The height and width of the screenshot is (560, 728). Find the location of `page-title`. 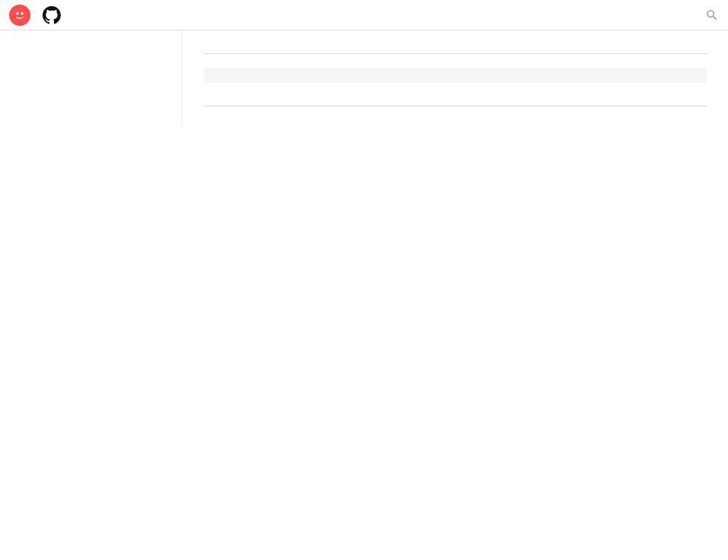

page-title is located at coordinates (455, 52).